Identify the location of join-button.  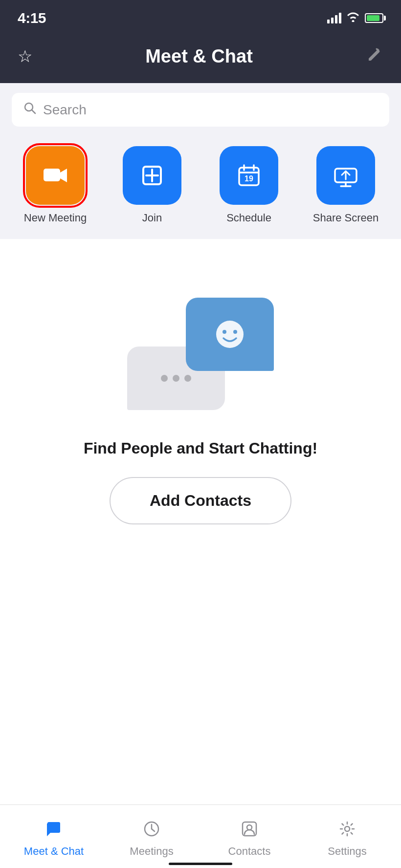
(152, 175).